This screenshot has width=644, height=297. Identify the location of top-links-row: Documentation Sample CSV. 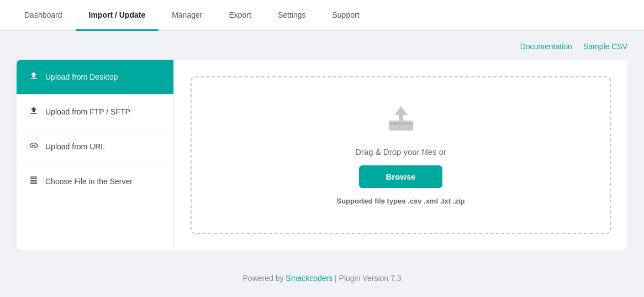
(322, 46).